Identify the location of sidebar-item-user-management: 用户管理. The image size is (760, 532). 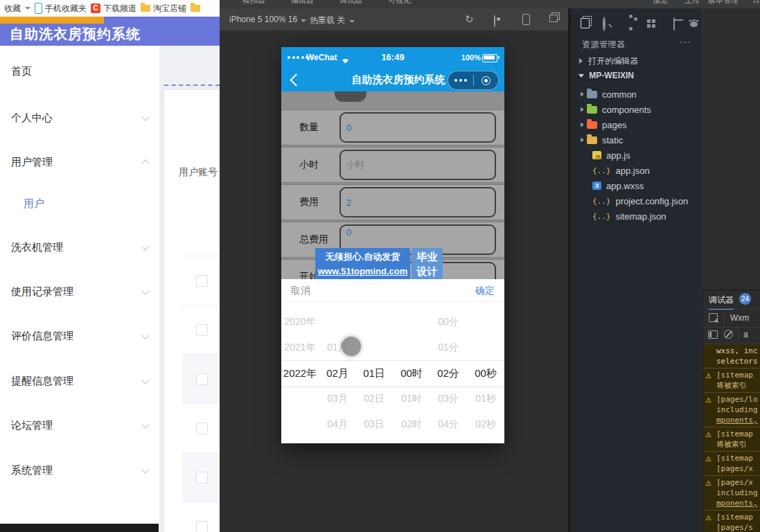
(80, 162).